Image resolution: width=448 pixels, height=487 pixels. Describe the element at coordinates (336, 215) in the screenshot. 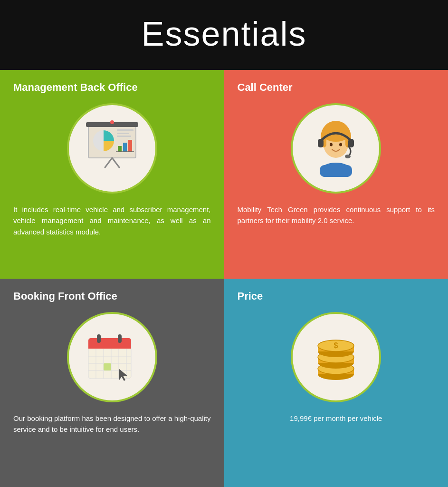

I see `callcenter-description: Mobility Tech Green provides continuous …` at that location.